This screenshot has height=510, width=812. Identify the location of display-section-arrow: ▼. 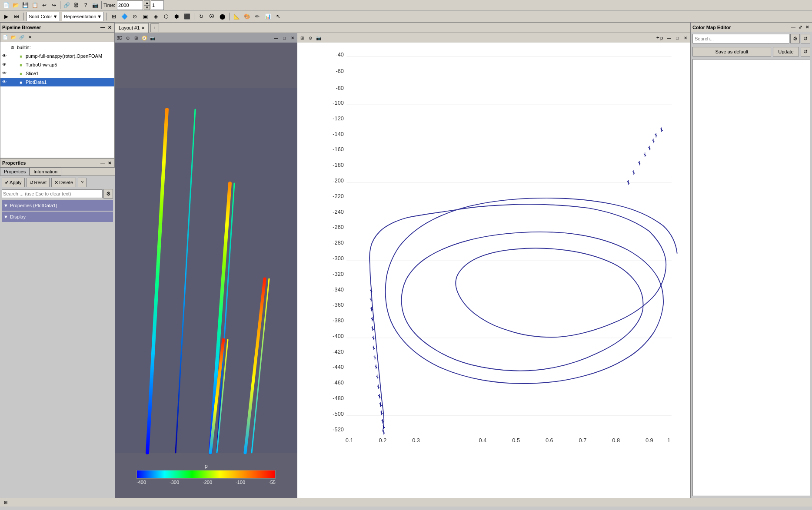
(6, 217).